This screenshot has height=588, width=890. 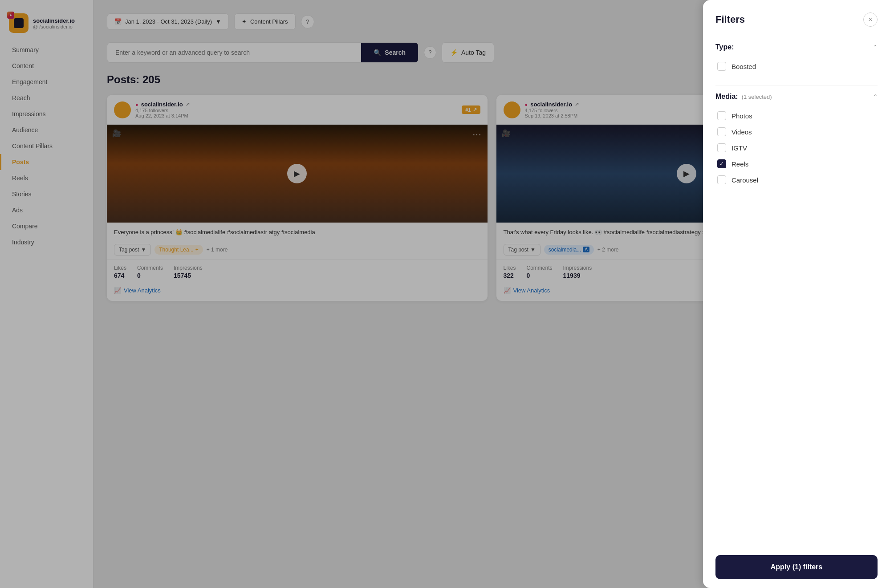 I want to click on media-section-header: Media: (1 selected) ⌃, so click(x=797, y=97).